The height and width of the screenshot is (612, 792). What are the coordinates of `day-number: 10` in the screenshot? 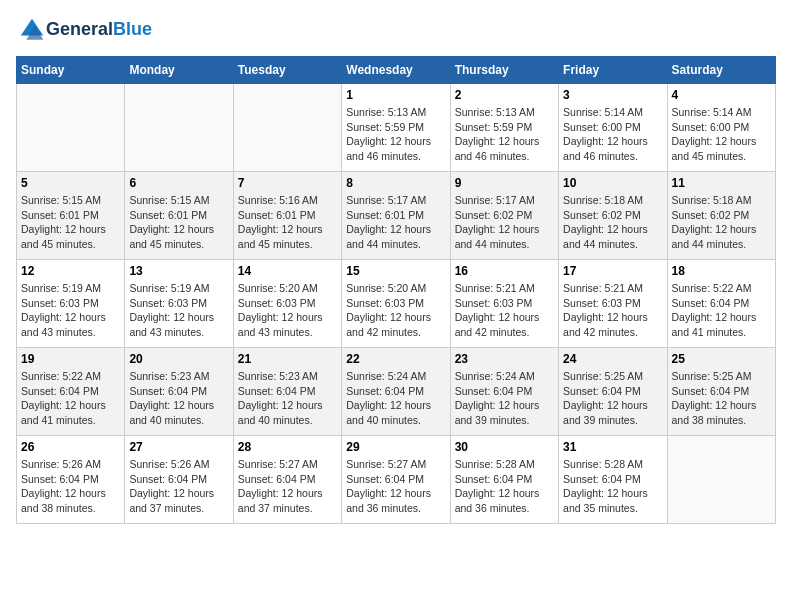 It's located at (612, 183).